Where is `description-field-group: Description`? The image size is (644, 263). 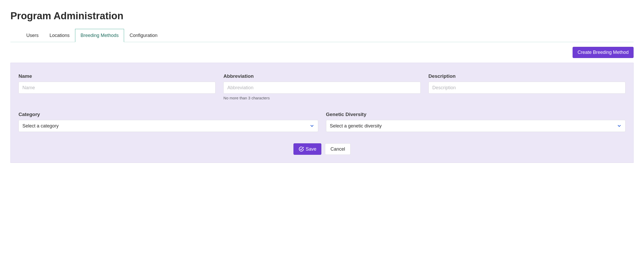 description-field-group: Description is located at coordinates (527, 87).